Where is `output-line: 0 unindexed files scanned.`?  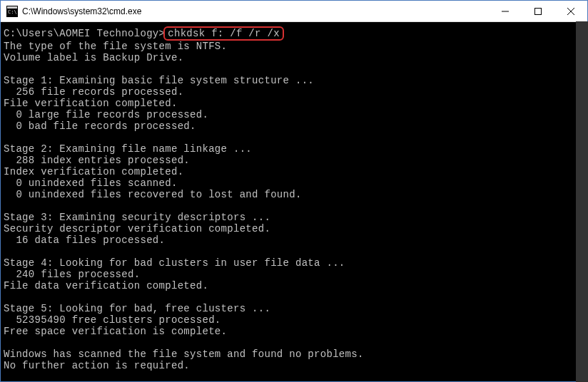
output-line: 0 unindexed files scanned. is located at coordinates (294, 183).